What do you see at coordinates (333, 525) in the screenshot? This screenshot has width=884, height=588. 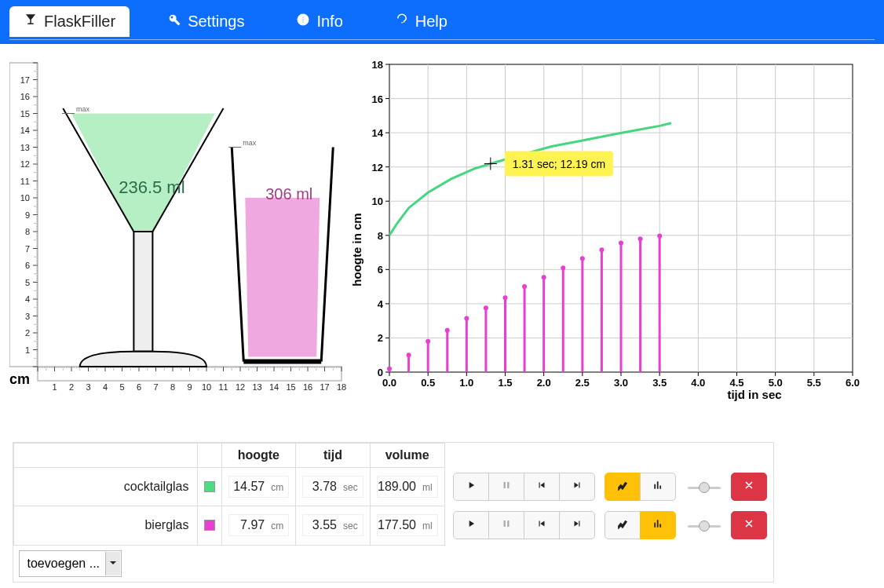 I see `tijd-input: 3.55sec` at bounding box center [333, 525].